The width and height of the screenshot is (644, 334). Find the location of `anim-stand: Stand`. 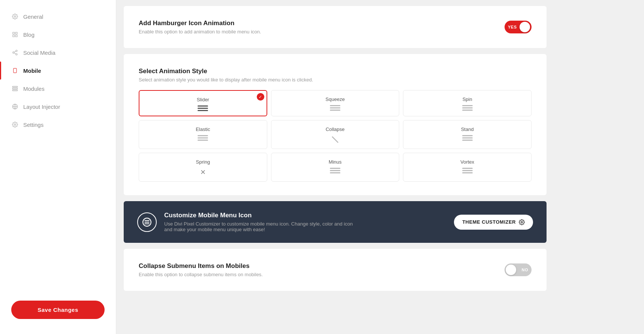

anim-stand: Stand is located at coordinates (467, 134).